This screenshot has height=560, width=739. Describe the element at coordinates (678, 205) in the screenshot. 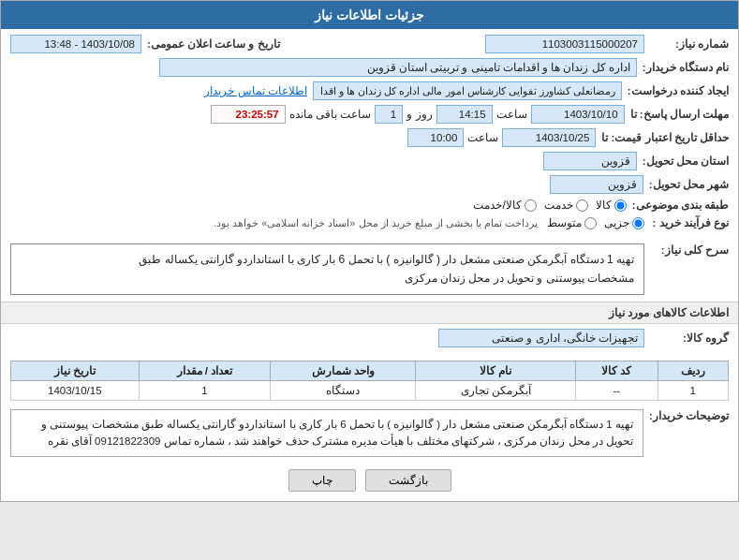

I see `tabaqe-label: طبقه بندی موضوعی:` at that location.